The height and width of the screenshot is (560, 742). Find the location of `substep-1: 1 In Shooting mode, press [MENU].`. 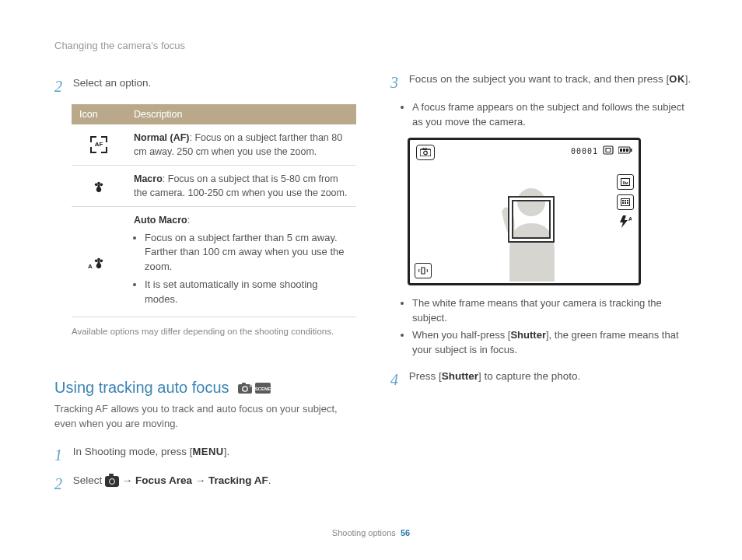

substep-1: 1 In Shooting mode, press [MENU]. is located at coordinates (205, 456).